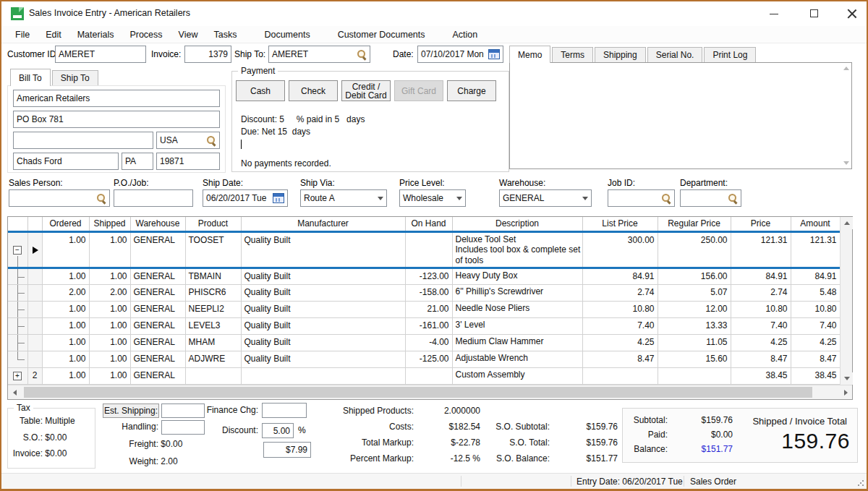 This screenshot has width=868, height=491. What do you see at coordinates (620, 376) in the screenshot?
I see `cell-list-price` at bounding box center [620, 376].